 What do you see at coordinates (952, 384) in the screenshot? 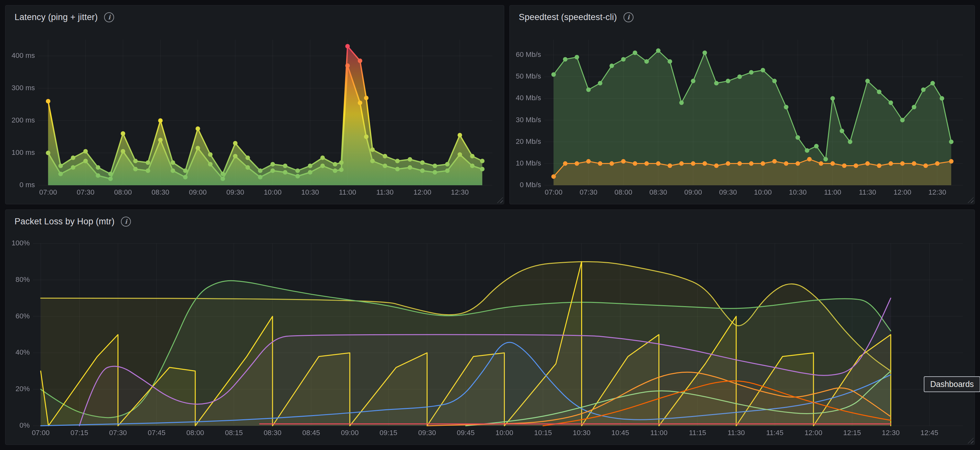
I see `dashboards-tooltip: Dashboards` at bounding box center [952, 384].